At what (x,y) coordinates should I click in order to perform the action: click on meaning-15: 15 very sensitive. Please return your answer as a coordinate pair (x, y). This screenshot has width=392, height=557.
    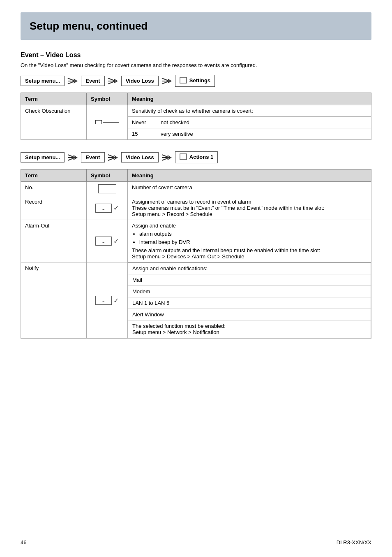
    Looking at the image, I should click on (250, 134).